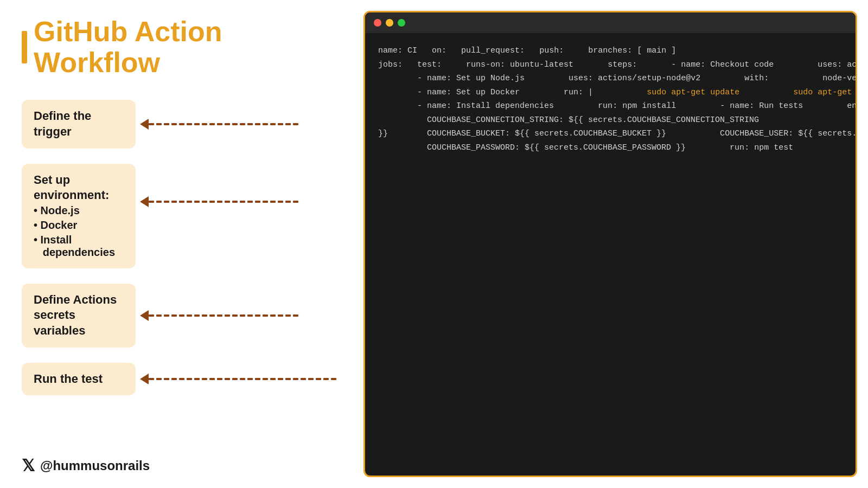 Image resolution: width=868 pixels, height=488 pixels. What do you see at coordinates (79, 380) in the screenshot?
I see `step-label-test: Run the test` at bounding box center [79, 380].